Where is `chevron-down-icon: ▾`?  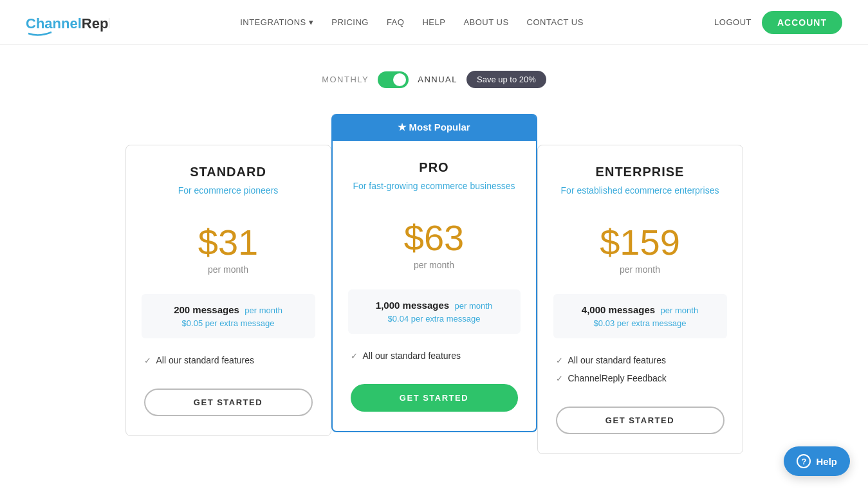 chevron-down-icon: ▾ is located at coordinates (311, 22).